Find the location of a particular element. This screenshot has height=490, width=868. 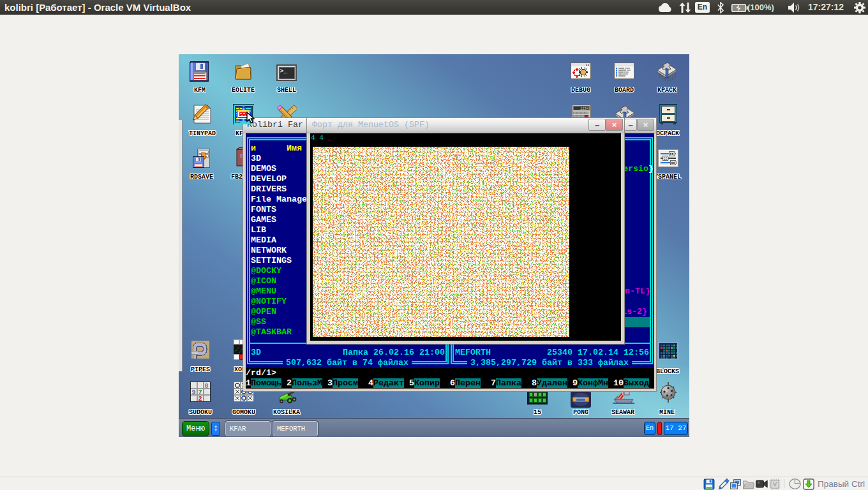

svg-text: 8 is located at coordinates (207, 387).